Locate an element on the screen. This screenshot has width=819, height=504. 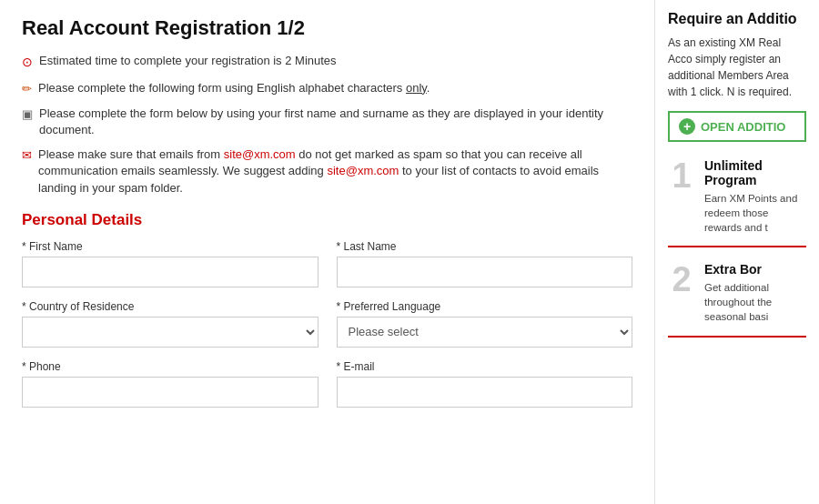
promo-title-2: Extra Bor is located at coordinates (755, 269).